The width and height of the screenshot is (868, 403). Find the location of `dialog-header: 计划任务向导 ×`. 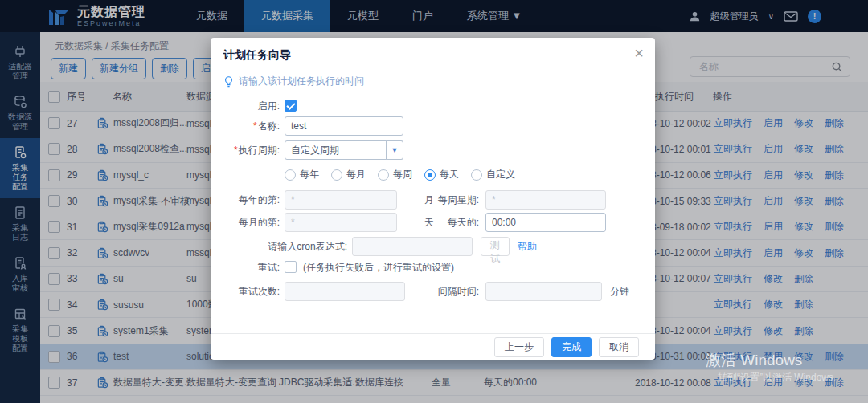

dialog-header: 计划任务向导 × is located at coordinates (432, 55).